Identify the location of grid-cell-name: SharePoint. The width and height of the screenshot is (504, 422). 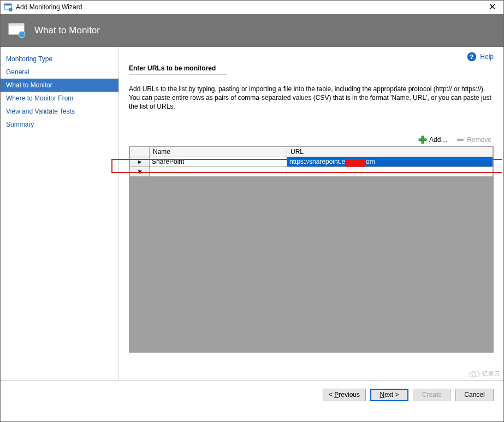
(218, 162).